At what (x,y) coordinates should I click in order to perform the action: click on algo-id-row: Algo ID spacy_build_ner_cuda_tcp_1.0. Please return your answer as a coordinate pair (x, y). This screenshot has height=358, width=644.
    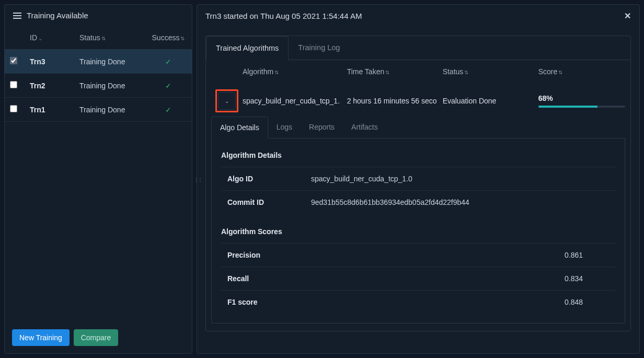
    Looking at the image, I should click on (418, 179).